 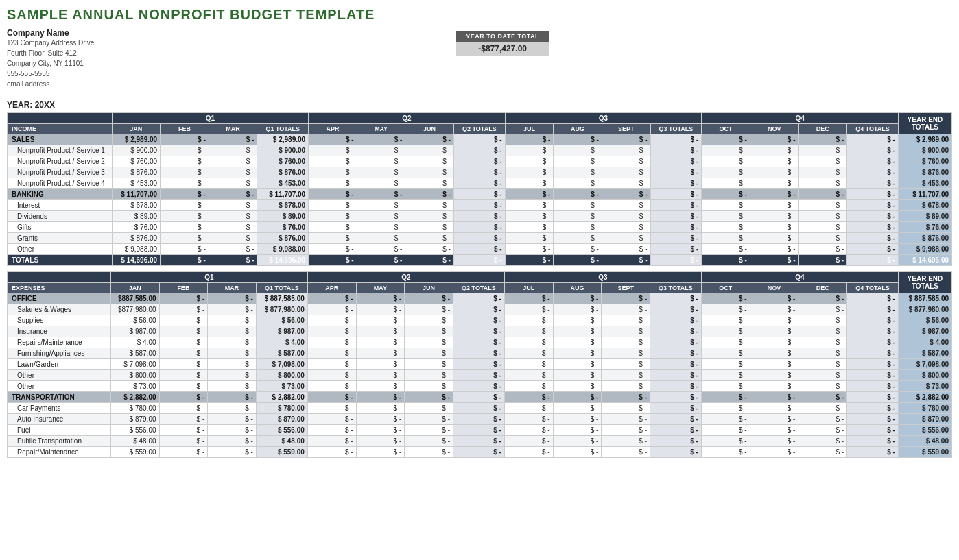 I want to click on cell-0: $ 587.00, so click(x=134, y=354).